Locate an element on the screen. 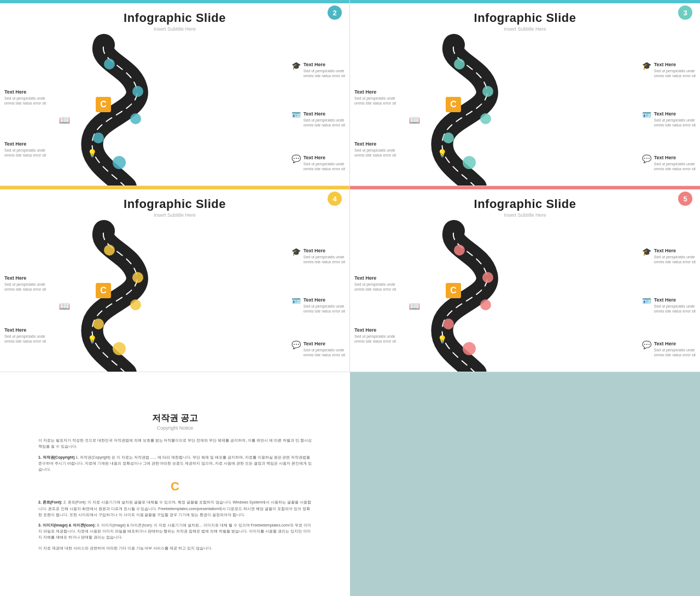 The height and width of the screenshot is (596, 700). copyright-para-0: 이 자료는 발표자가 작성한 것으로 대한민국 저작권법에 의해 보호를 받는 … is located at coordinates (175, 443).